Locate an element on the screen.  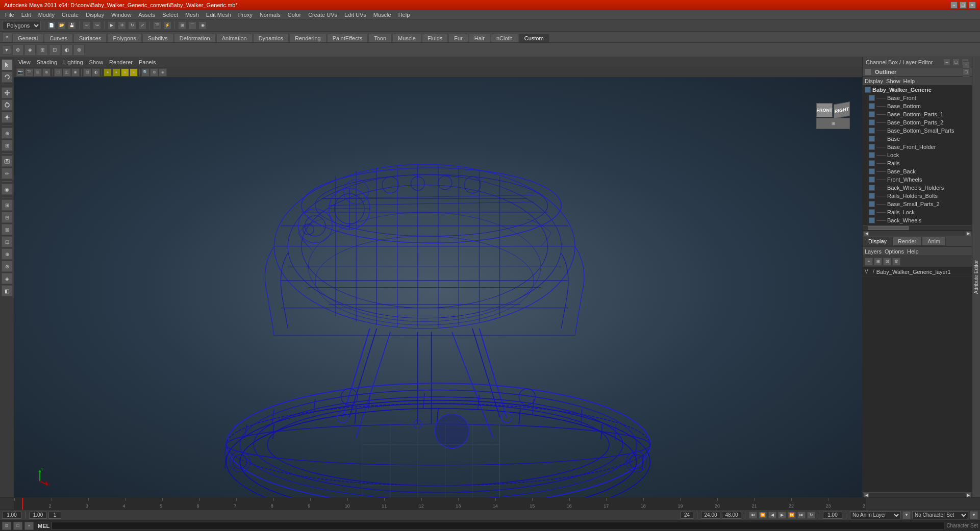
view-cube-bottom: ⊞ is located at coordinates (833, 123).